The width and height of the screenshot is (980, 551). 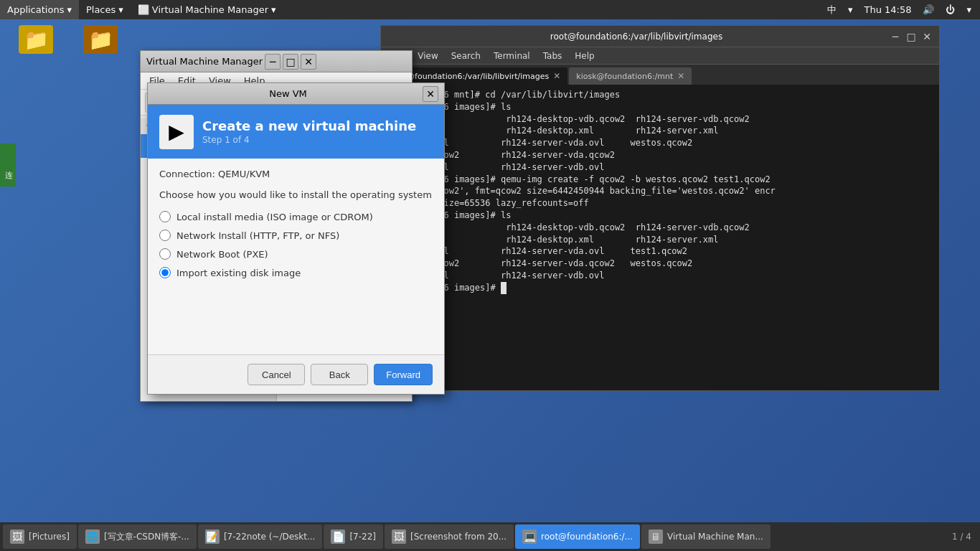 I want to click on terminal-tabs: root@foundation6:/var/lib/libvirt/images…, so click(x=660, y=75).